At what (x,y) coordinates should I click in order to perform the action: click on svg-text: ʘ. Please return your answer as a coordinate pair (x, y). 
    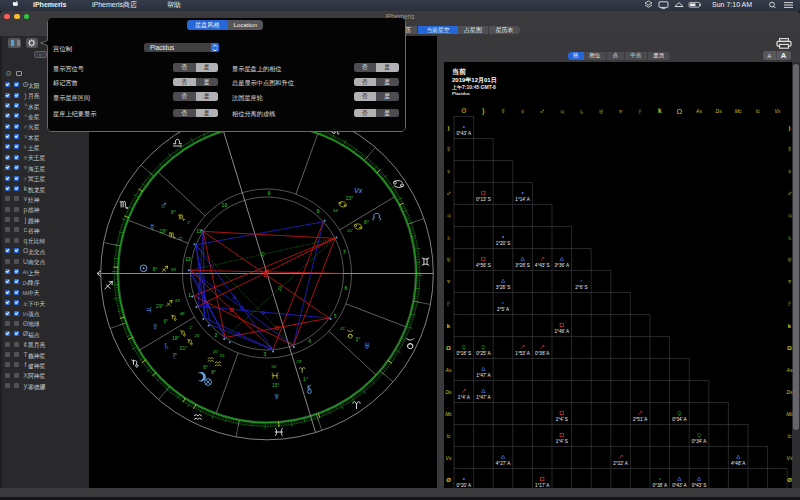
    Looking at the image, I should click on (464, 110).